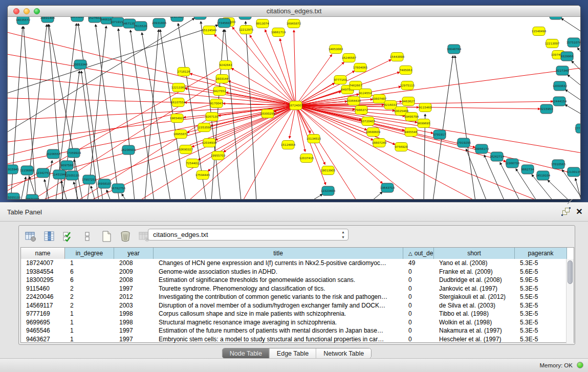 Image resolution: width=588 pixels, height=372 pixels. I want to click on clear-selection-icon, so click(88, 236).